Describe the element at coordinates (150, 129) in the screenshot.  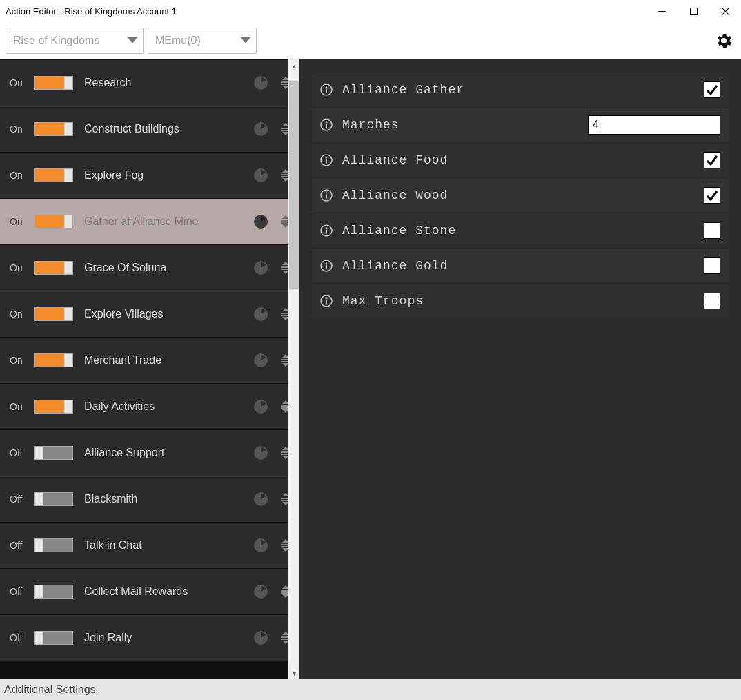
I see `action-row: On Construct Buildings` at that location.